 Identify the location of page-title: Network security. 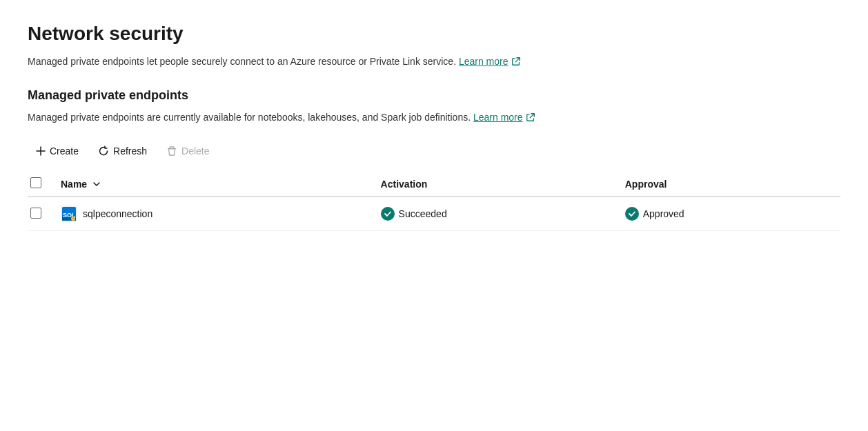
(434, 34).